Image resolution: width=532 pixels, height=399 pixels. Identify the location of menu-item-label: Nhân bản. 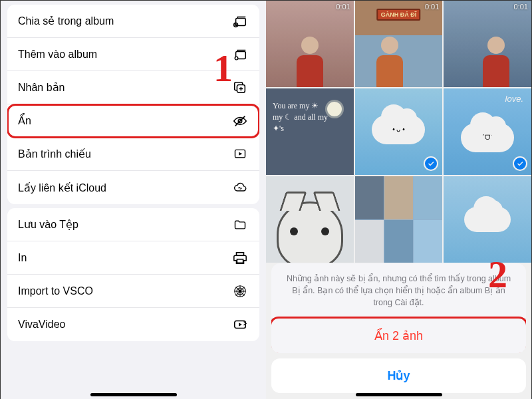
(41, 88).